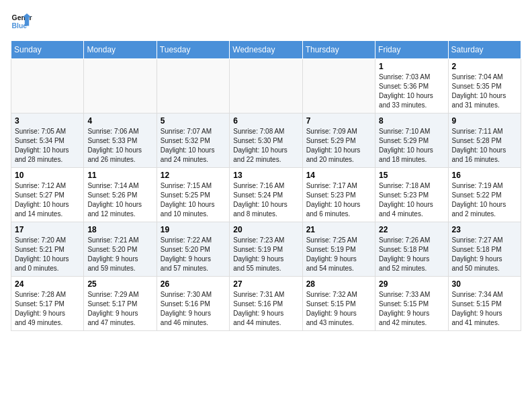 This screenshot has height=411, width=532. What do you see at coordinates (411, 309) in the screenshot?
I see `day-info: Sunrise: 7:33 AMSunset: 5:15 PMDaylight:…` at bounding box center [411, 309].